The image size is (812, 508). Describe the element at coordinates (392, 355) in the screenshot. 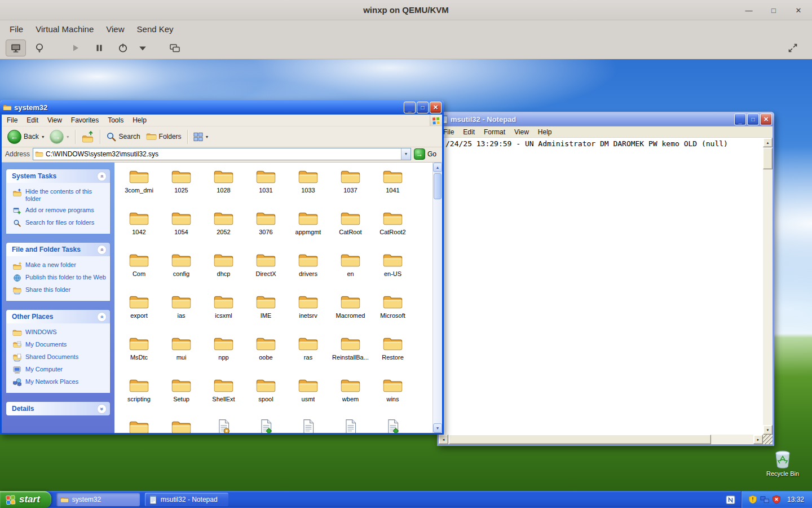

I see `folder-item-restore: Restore` at that location.